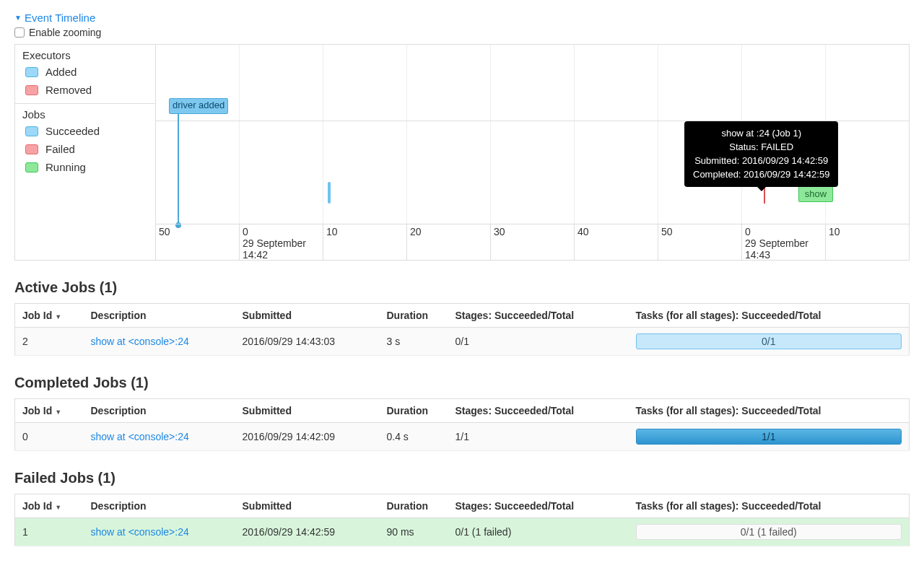  Describe the element at coordinates (85, 152) in the screenshot. I see `timeline-legend: Executors Added Removed Jobs Succeeded F…` at that location.